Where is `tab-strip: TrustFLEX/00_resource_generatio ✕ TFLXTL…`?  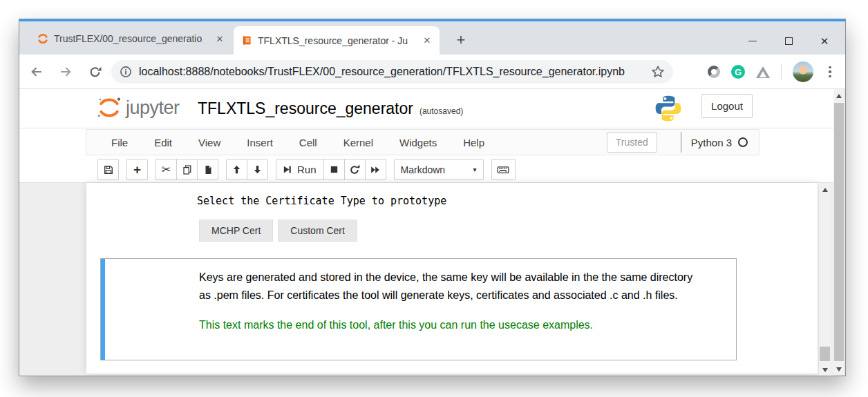
tab-strip: TrustFLEX/00_resource_generatio ✕ TFLXTL… is located at coordinates (433, 38).